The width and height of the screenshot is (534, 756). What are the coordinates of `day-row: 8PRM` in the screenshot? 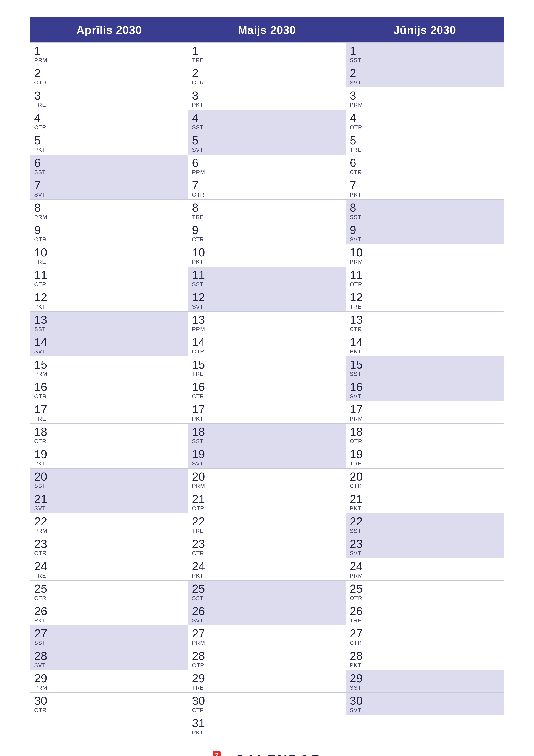 It's located at (109, 210).